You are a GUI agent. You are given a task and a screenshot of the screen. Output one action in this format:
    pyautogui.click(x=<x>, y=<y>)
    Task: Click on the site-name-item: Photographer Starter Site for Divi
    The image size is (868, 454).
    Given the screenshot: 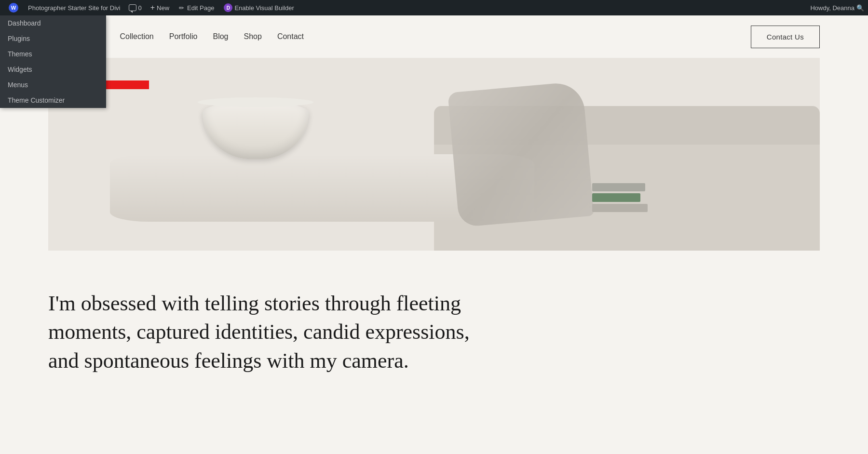 What is the action you would take?
    pyautogui.click(x=74, y=8)
    